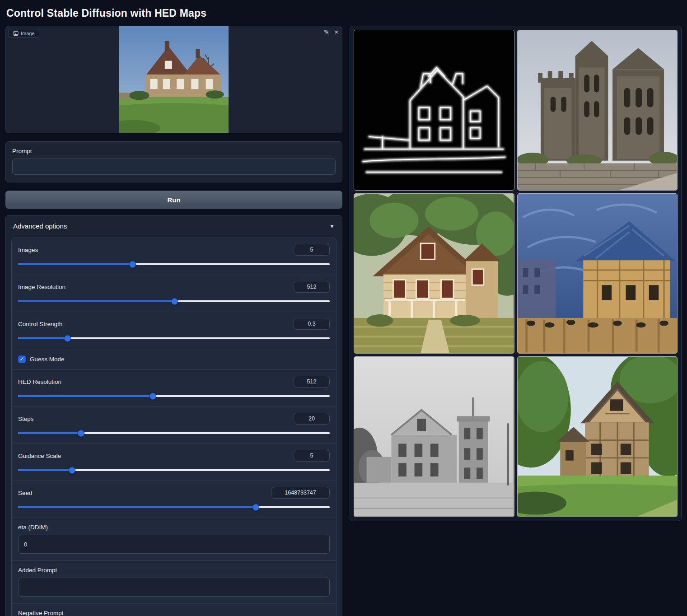 This screenshot has width=687, height=616. I want to click on slider-row-image-resolution: Image Resolution, so click(174, 294).